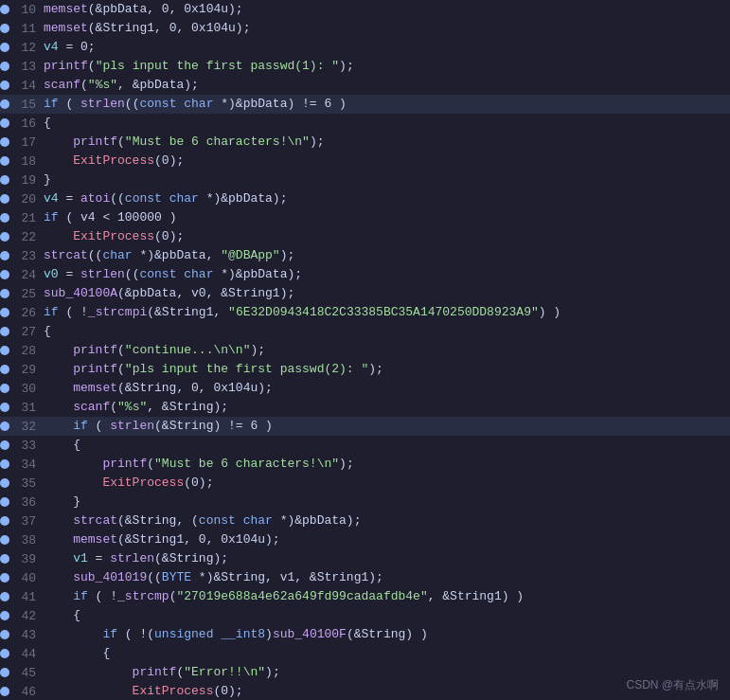 This screenshot has height=700, width=730. Describe the element at coordinates (184, 142) in the screenshot. I see `code-text: printf("Must be 6 characters!\n");` at that location.